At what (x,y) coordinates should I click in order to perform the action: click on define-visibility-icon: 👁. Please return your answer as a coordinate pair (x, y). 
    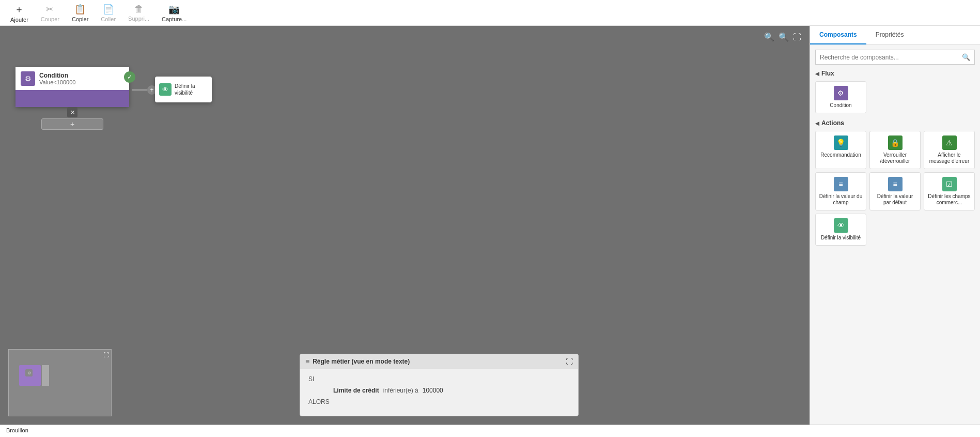
    Looking at the image, I should click on (165, 89).